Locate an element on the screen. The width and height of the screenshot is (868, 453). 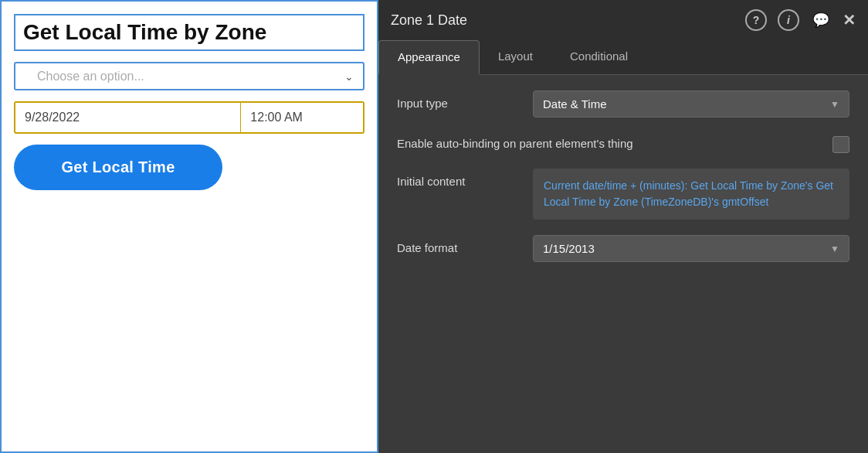
get-local-time-button: Get Local Time is located at coordinates (118, 167).